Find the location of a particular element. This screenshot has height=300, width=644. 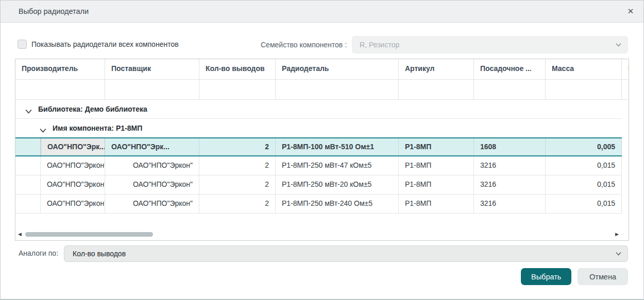

family-group: Семейство компонентов : R, Резистор is located at coordinates (444, 45).